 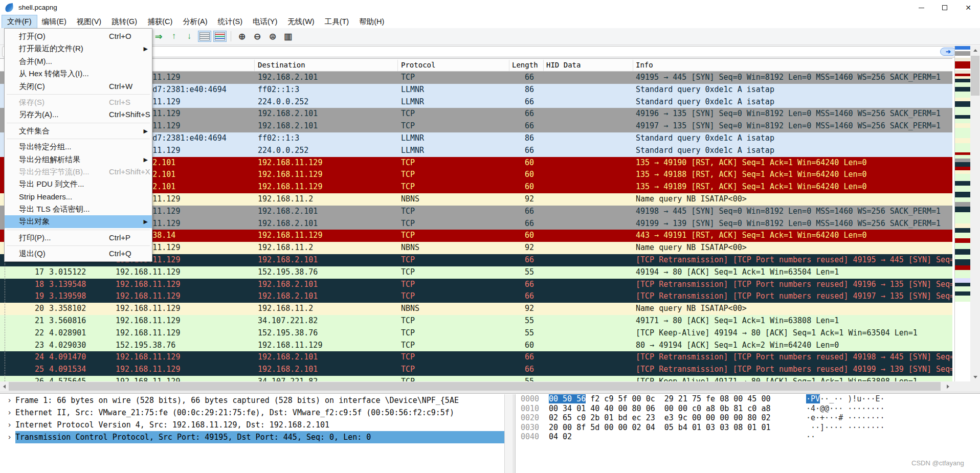 I want to click on zoom-original-icon: ⊜, so click(x=273, y=36).